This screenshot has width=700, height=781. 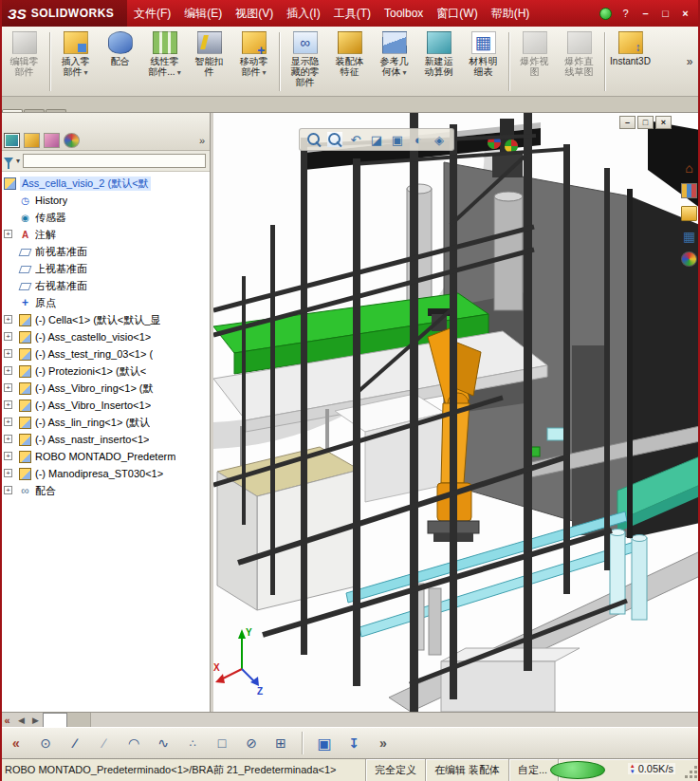 I want to click on rectangle-tool, so click(x=222, y=743).